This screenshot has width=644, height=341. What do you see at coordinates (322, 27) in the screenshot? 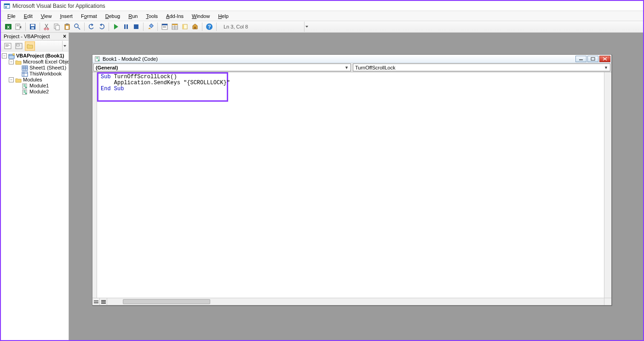
I see `toolbar: X` at bounding box center [322, 27].